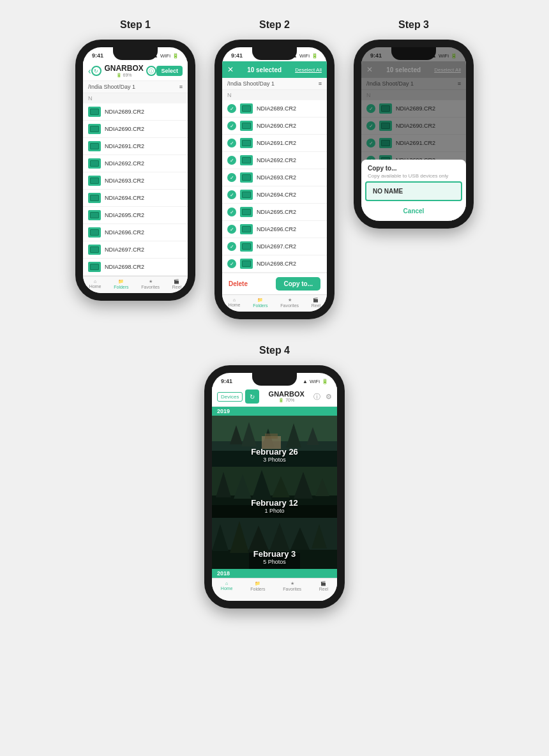 The height and width of the screenshot is (756, 549). What do you see at coordinates (298, 284) in the screenshot?
I see `copy-button-step2: Copy to...` at bounding box center [298, 284].